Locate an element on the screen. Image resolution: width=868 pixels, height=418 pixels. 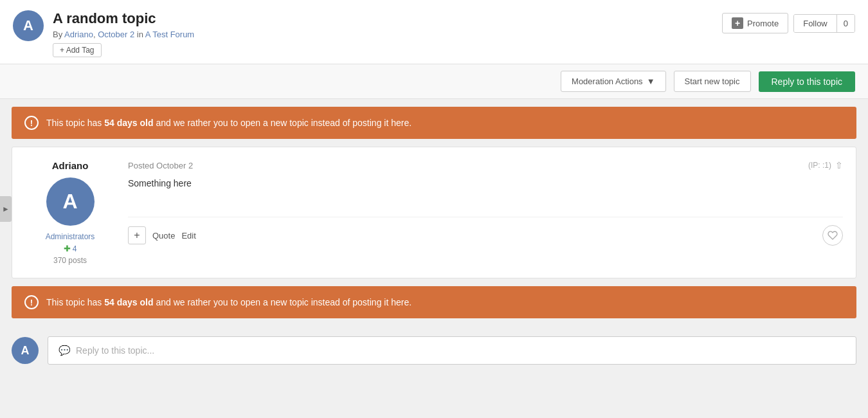
warning-icon-top: ! is located at coordinates (32, 123).